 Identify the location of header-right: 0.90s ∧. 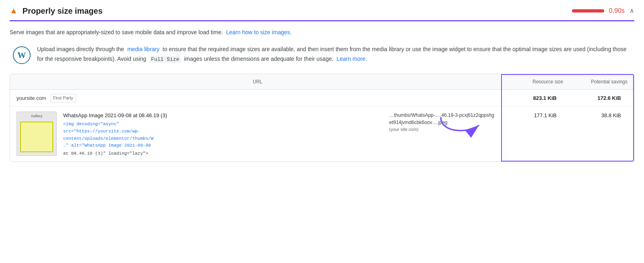
(603, 11).